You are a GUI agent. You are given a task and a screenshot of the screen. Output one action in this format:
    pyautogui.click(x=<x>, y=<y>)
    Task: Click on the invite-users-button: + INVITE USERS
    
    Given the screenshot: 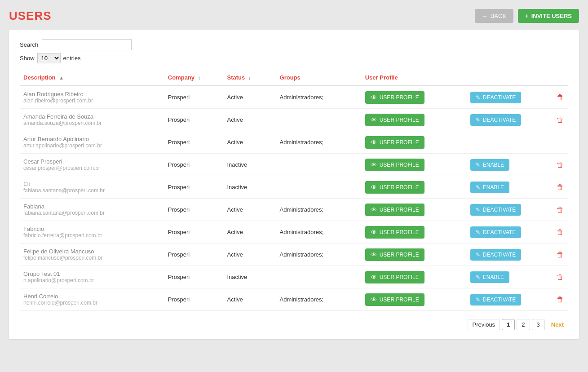 What is the action you would take?
    pyautogui.click(x=548, y=16)
    